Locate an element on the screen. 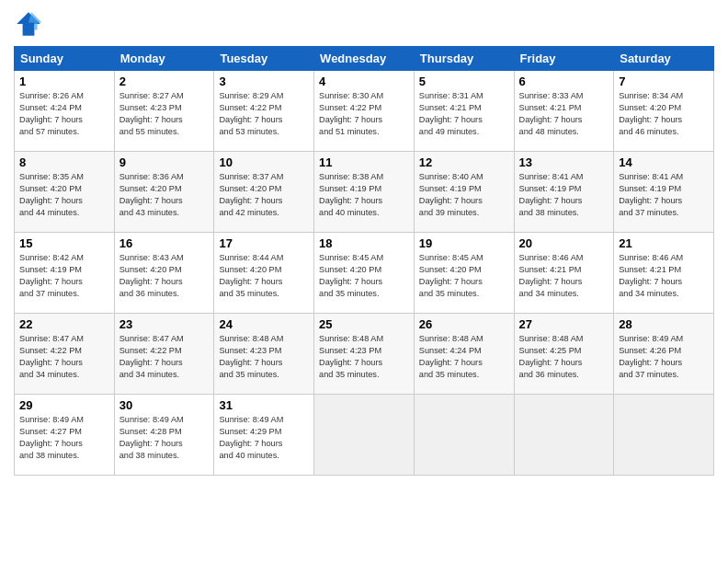 The width and height of the screenshot is (728, 563). day-number: 30 is located at coordinates (165, 405).